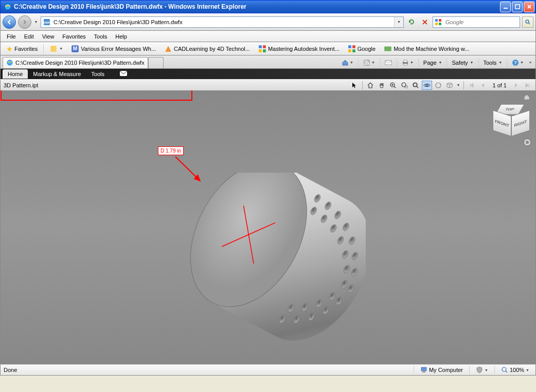 This screenshot has height=392, width=536. Describe the element at coordinates (407, 63) in the screenshot. I see `print-button: ▼` at that location.